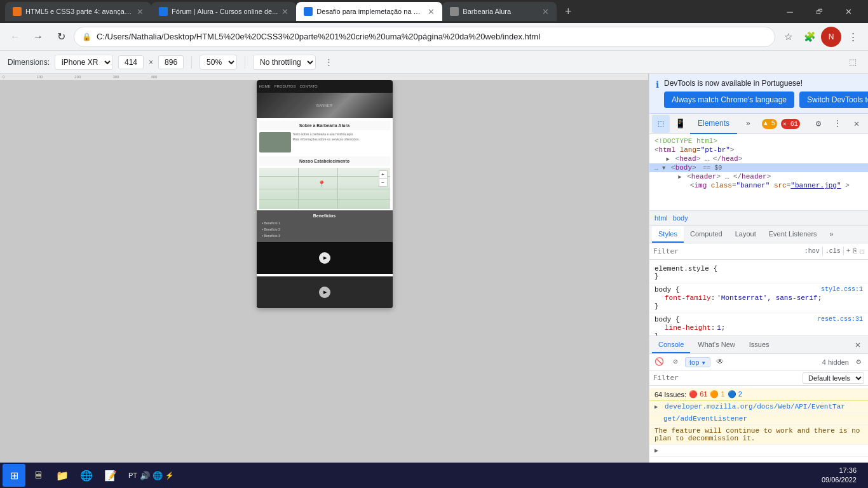 This screenshot has width=868, height=488. Describe the element at coordinates (831, 37) in the screenshot. I see `profile-icon: N` at that location.